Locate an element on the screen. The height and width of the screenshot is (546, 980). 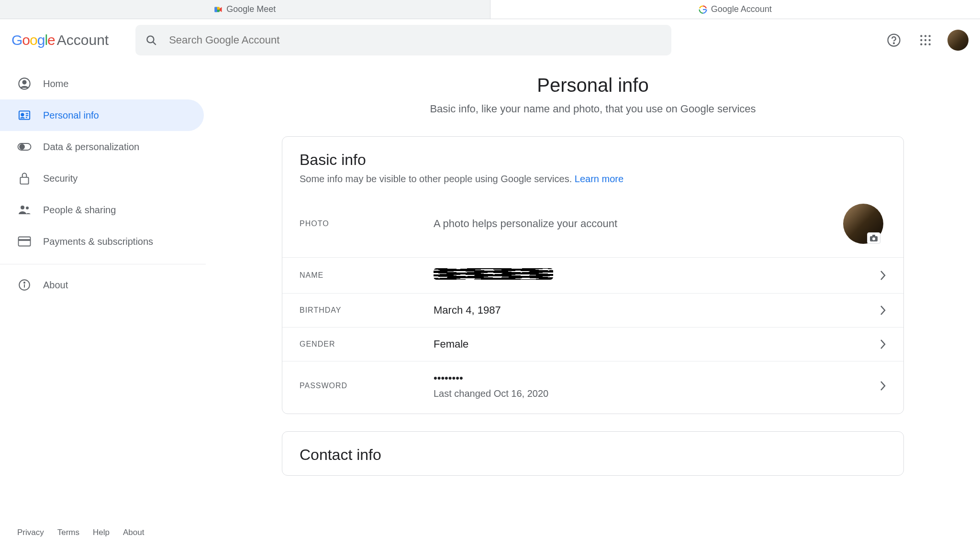
sidebar-item-about: About is located at coordinates (102, 285).